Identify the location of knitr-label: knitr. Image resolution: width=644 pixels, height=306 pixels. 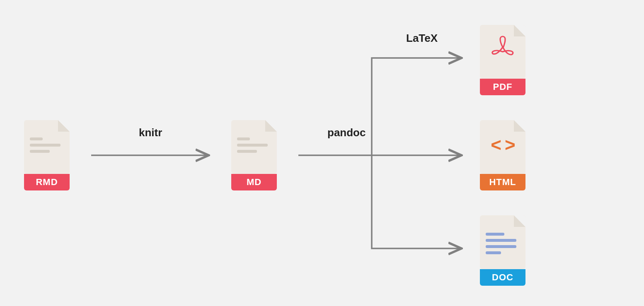
(150, 133).